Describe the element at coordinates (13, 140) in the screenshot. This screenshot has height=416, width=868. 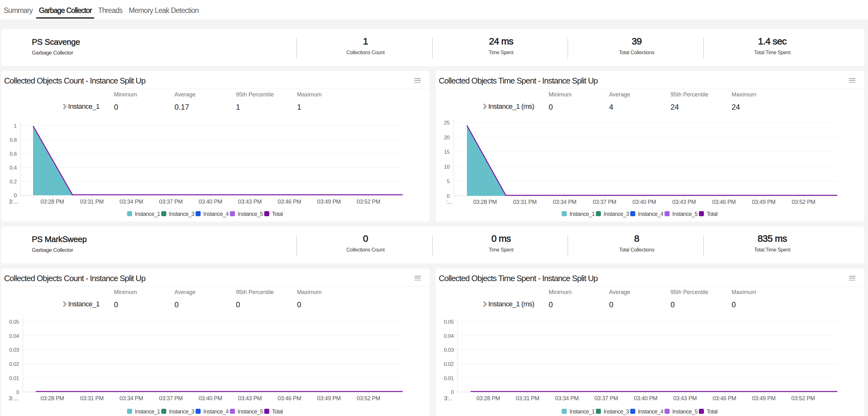
I see `svg-text: 0.8` at that location.